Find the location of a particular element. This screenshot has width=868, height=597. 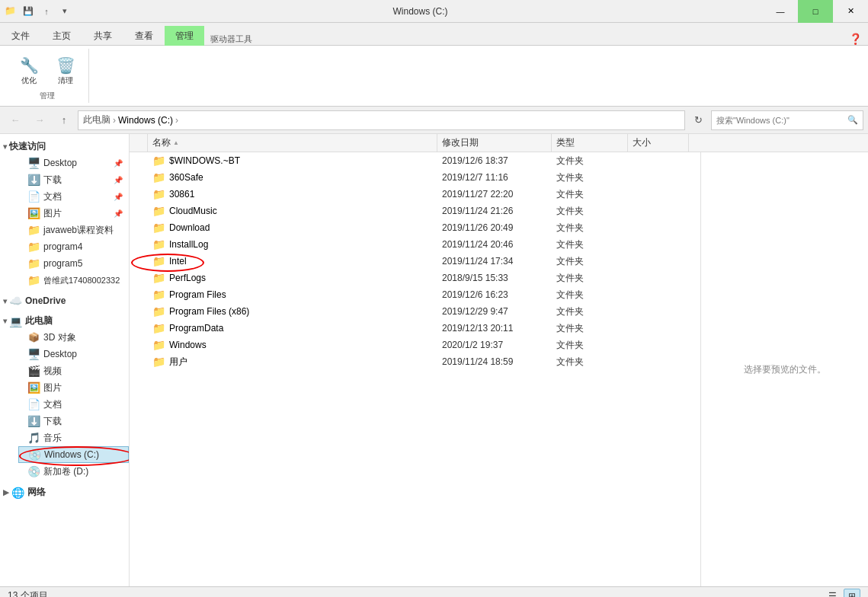

col-date: 修改日期 is located at coordinates (495, 143).